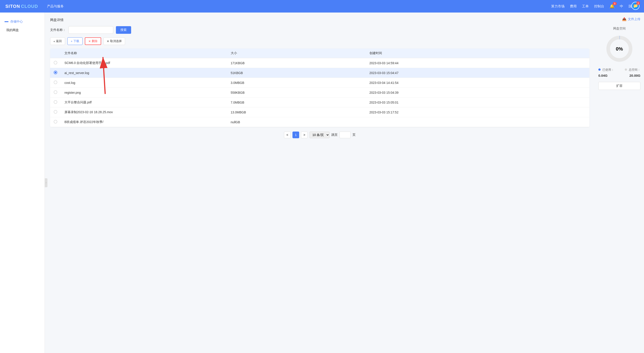 Image resolution: width=644 pixels, height=353 pixels. What do you see at coordinates (30, 6) in the screenshot?
I see `brand-name-part2: CLOUD` at bounding box center [30, 6].